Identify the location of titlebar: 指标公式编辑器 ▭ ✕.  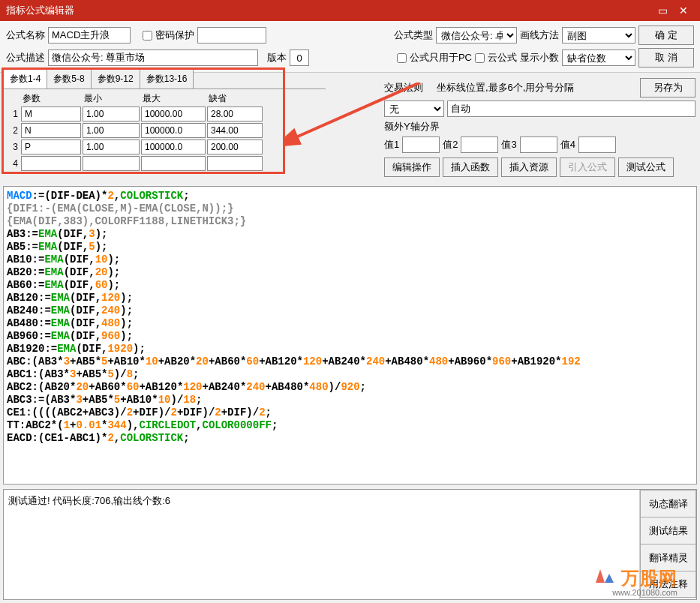
(350, 10).